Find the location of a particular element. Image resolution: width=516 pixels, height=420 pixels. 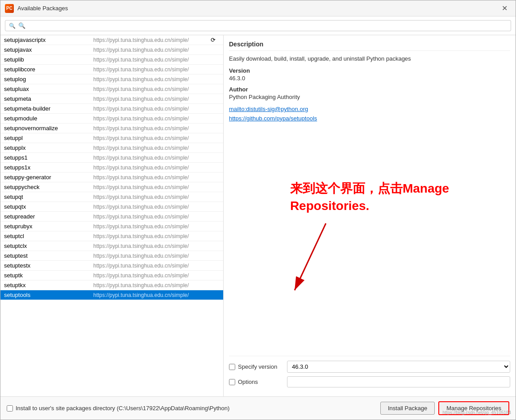

package-name: setuplib is located at coordinates (49, 60).